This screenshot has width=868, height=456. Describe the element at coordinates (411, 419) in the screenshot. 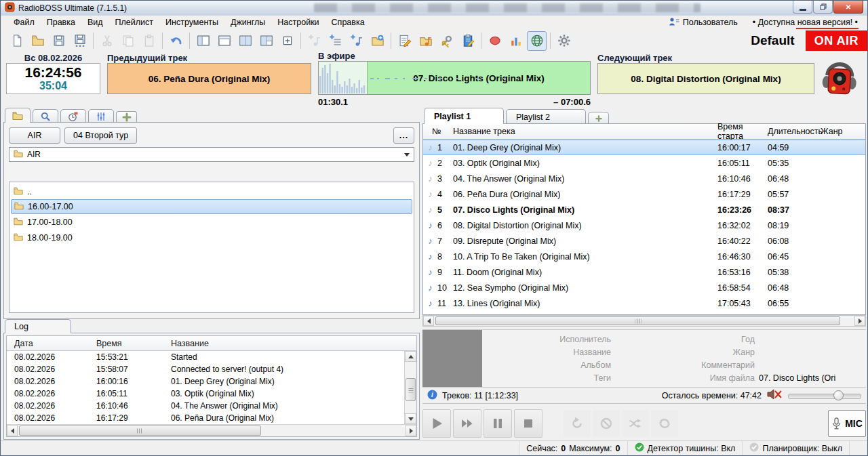

I see `scroll-down-icon` at that location.